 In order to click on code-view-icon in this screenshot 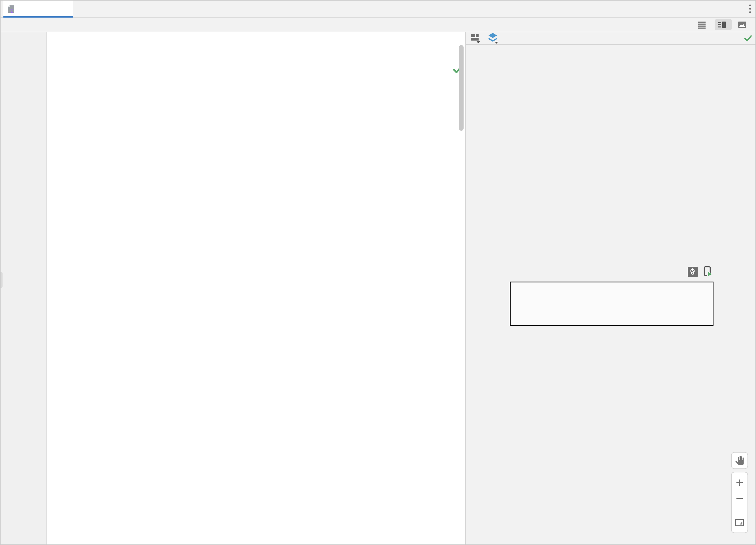, I will do `click(702, 25)`.